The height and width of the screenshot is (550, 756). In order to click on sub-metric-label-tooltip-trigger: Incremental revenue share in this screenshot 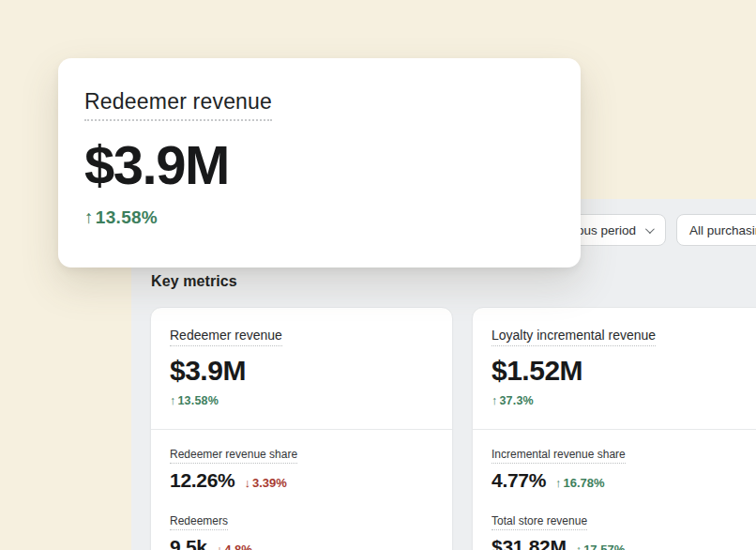, I will do `click(559, 456)`.